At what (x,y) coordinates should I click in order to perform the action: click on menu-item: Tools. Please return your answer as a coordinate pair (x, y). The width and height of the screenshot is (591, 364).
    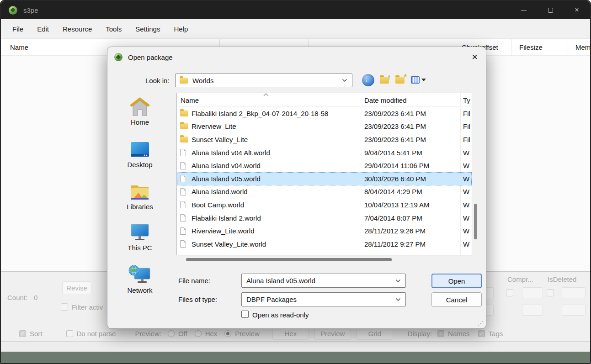
    Looking at the image, I should click on (113, 29).